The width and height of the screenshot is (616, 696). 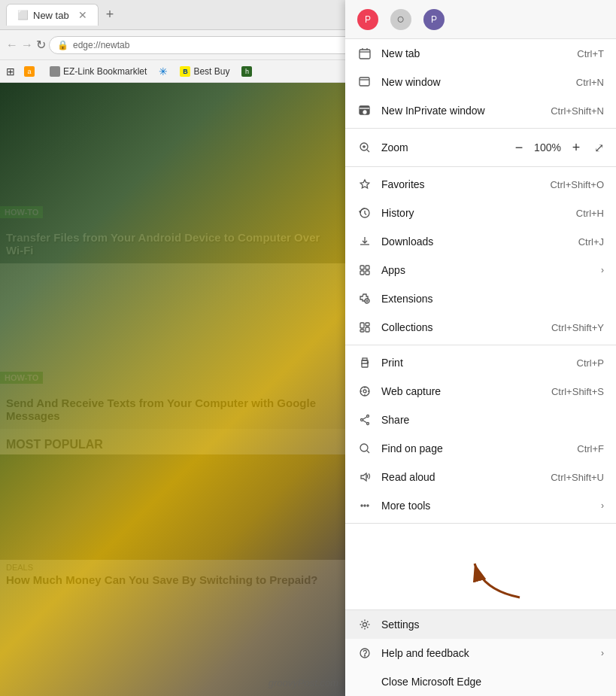 I want to click on downloads-label: Downloads, so click(x=480, y=242).